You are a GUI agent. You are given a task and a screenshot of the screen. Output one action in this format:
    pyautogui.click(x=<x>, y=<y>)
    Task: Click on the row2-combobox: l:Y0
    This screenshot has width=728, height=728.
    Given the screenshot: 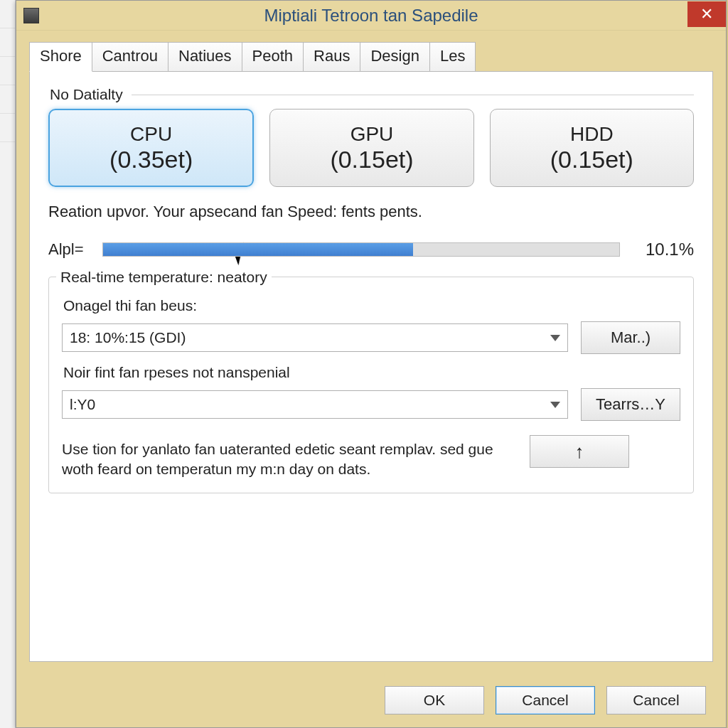 What is the action you would take?
    pyautogui.click(x=315, y=405)
    